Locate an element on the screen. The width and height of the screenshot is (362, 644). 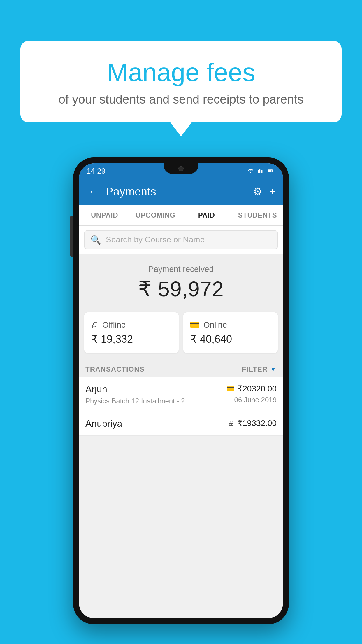
camera-notch is located at coordinates (181, 169).